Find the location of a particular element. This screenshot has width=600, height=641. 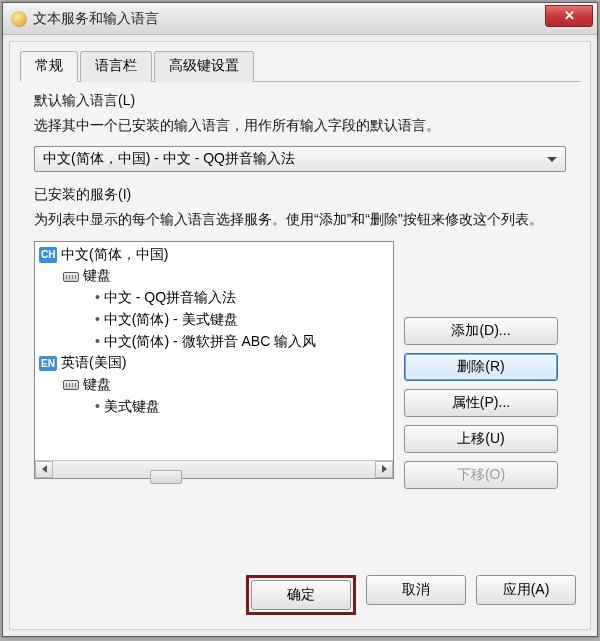

horizontal-scrollbar is located at coordinates (214, 469).